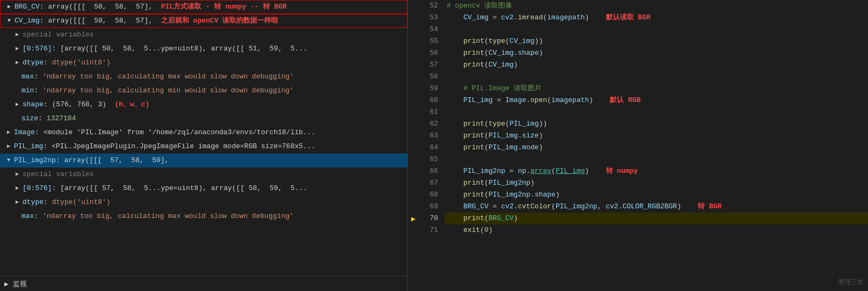  Describe the element at coordinates (428, 219) in the screenshot. I see `line-num-70: 70` at that location.